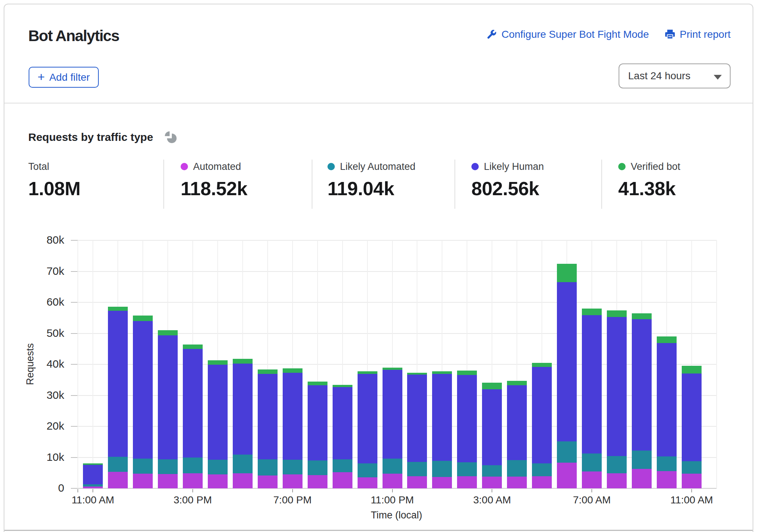  What do you see at coordinates (48, 488) in the screenshot?
I see `y-axis-tick-label: 0` at bounding box center [48, 488].